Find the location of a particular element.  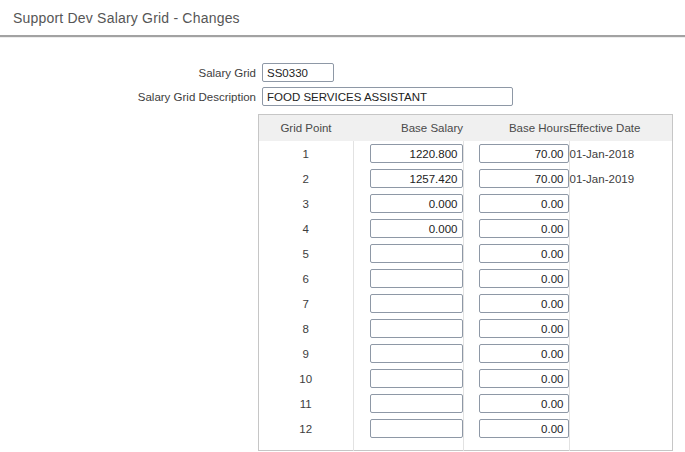

grid-point-value: 3 is located at coordinates (306, 204).